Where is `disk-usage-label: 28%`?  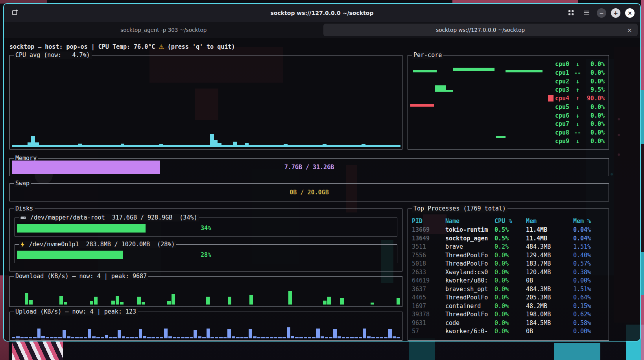 disk-usage-label: 28% is located at coordinates (206, 255).